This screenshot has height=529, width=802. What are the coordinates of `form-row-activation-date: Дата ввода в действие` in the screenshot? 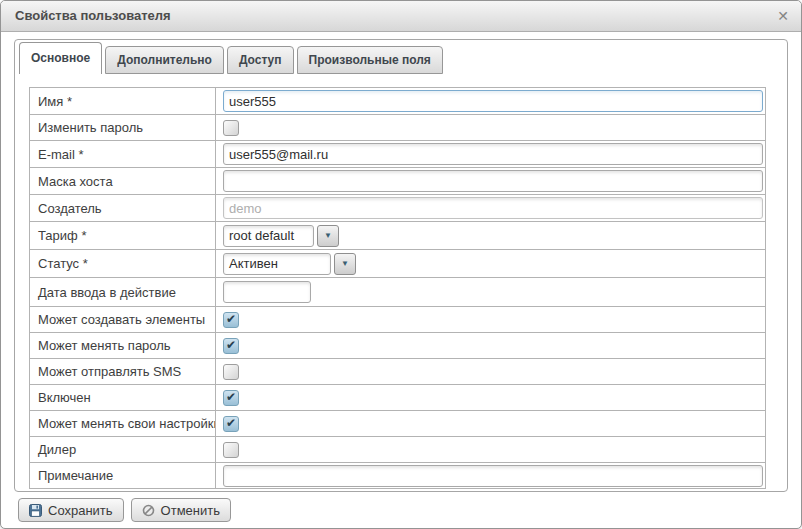 It's located at (398, 292).